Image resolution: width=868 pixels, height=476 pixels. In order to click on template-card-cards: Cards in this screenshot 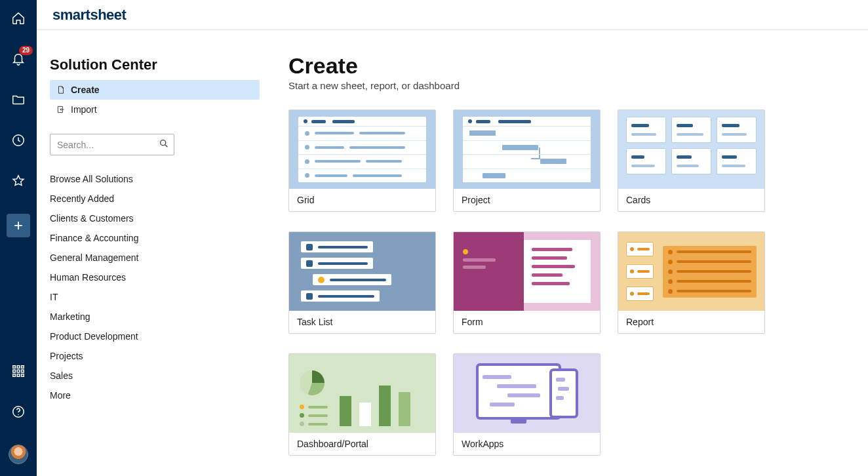, I will do `click(691, 161)`.